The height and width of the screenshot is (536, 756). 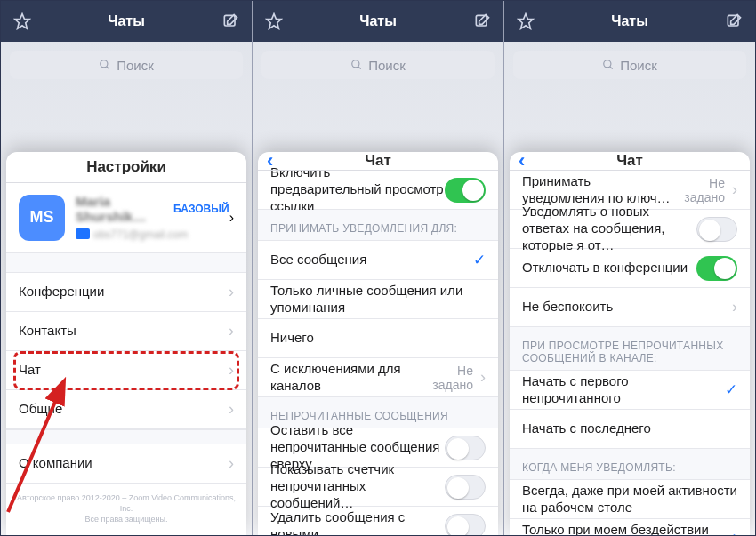 I want to click on row-all-messages: Все сообщения✓, so click(x=378, y=260).